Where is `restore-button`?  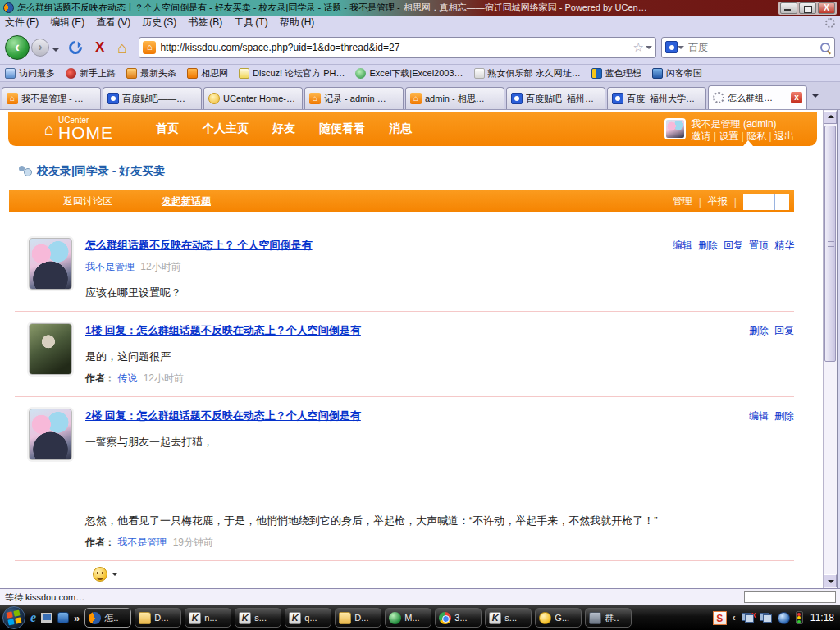 restore-button is located at coordinates (807, 8).